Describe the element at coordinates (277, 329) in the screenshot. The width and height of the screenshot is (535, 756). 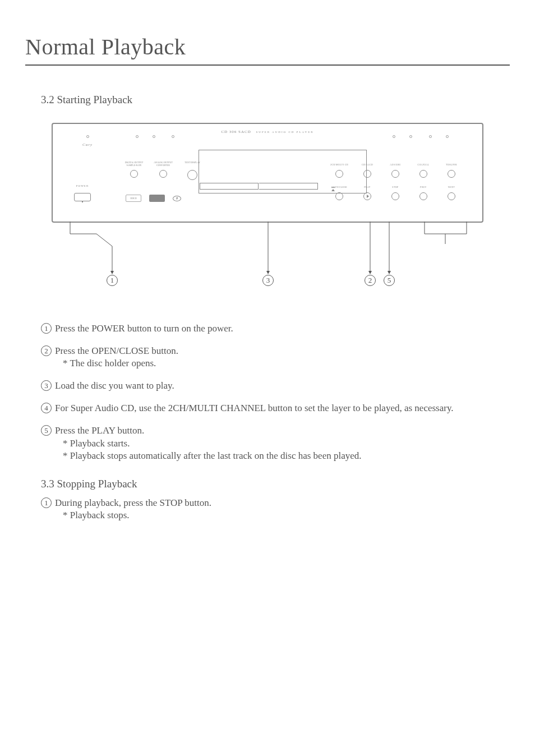
I see `step-body: Press the POWER button to turn on the po…` at that location.